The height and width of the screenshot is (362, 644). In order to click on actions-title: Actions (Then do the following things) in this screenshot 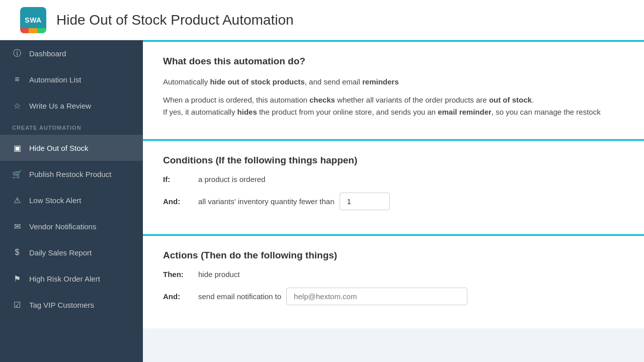, I will do `click(393, 255)`.